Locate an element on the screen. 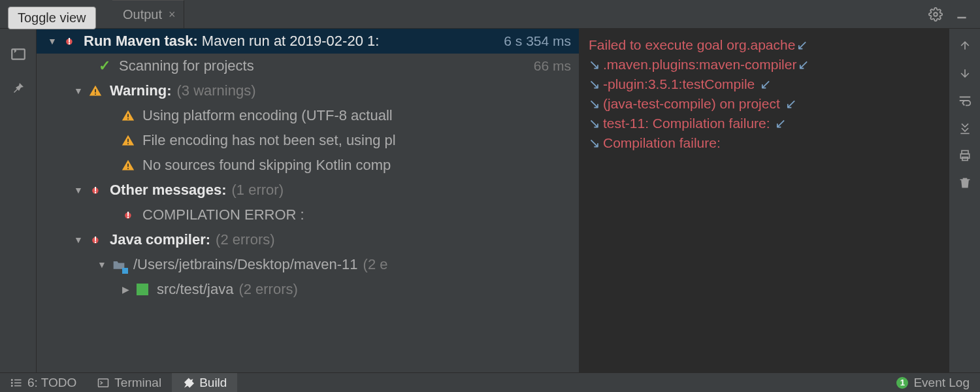 The width and height of the screenshot is (980, 392). arrow-down-icon is located at coordinates (965, 73).